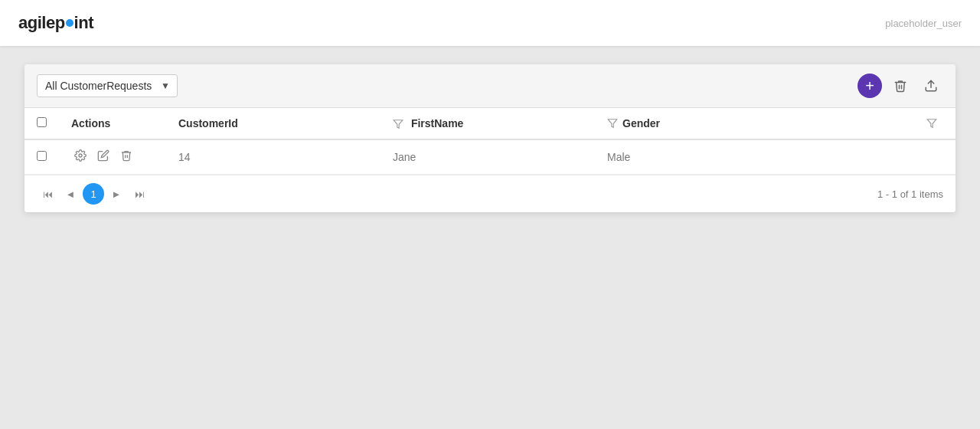 This screenshot has height=429, width=980. Describe the element at coordinates (642, 123) in the screenshot. I see `th-gender-label: Gender` at that location.